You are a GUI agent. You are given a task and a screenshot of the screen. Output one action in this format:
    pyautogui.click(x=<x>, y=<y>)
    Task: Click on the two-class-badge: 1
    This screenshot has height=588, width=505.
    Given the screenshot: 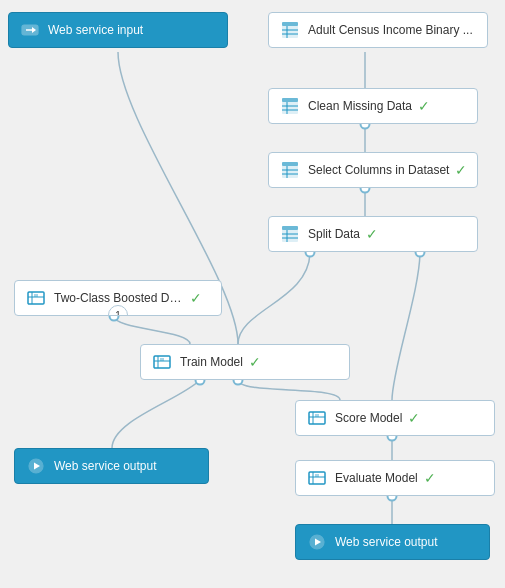 What is the action you would take?
    pyautogui.click(x=118, y=310)
    